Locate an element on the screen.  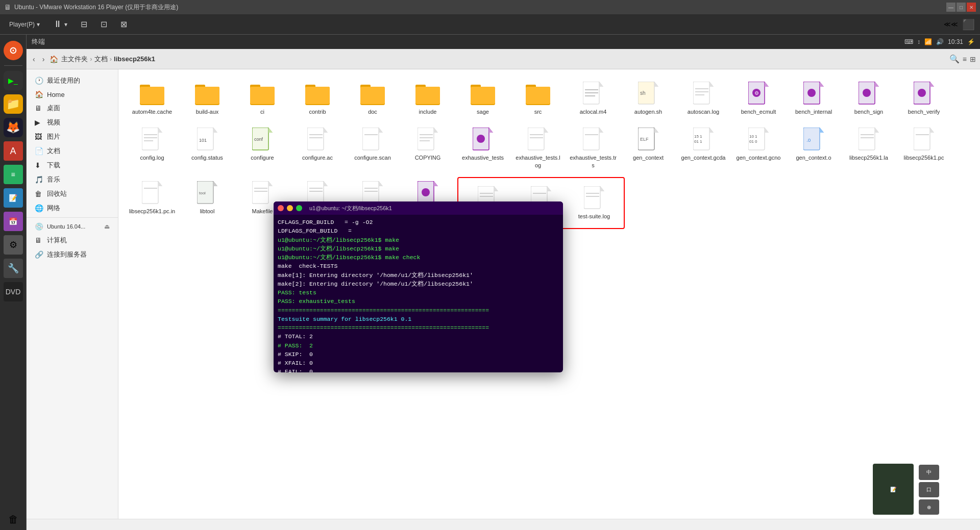
file-label-autogen: autogen.sh is located at coordinates (648, 112).